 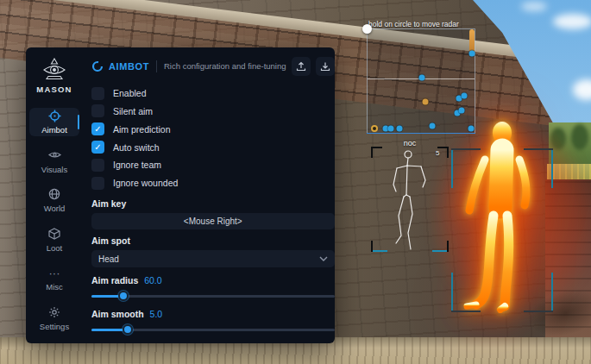 I want to click on tab-header: AIMBOT Rich configuration and fine-tunin…, so click(x=213, y=66).